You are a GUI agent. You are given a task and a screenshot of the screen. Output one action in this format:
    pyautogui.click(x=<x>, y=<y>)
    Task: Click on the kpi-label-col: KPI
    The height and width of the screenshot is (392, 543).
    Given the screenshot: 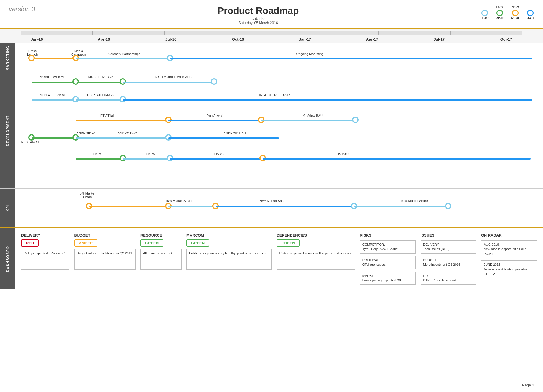 What is the action you would take?
    pyautogui.click(x=8, y=208)
    